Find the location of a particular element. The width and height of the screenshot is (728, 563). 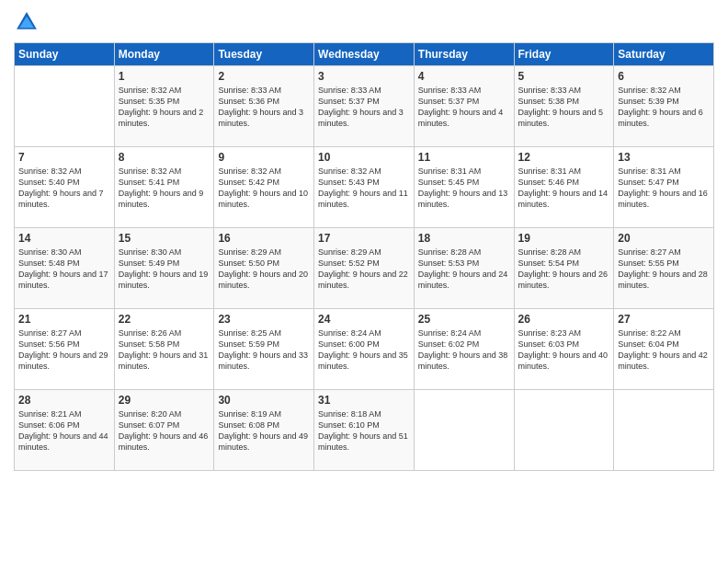

day-number: 11 is located at coordinates (464, 157).